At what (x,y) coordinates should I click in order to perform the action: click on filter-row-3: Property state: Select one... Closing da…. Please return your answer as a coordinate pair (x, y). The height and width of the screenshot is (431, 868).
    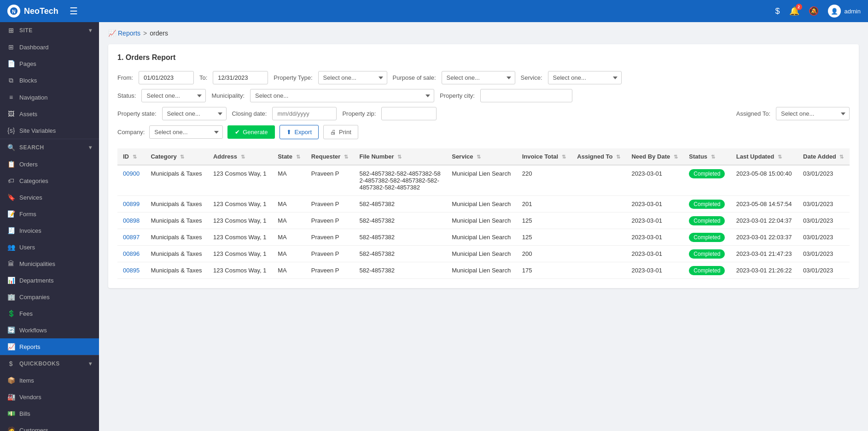
    Looking at the image, I should click on (484, 113).